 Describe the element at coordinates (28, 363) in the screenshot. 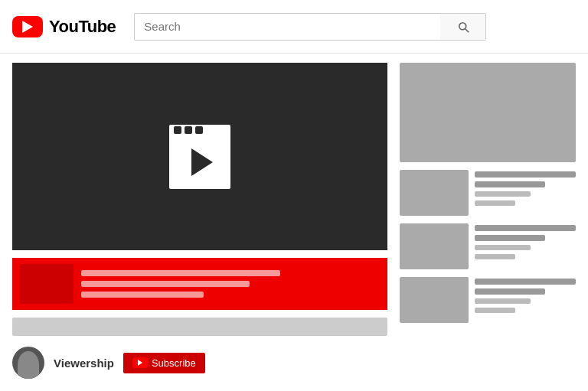

I see `channel-avatar` at that location.